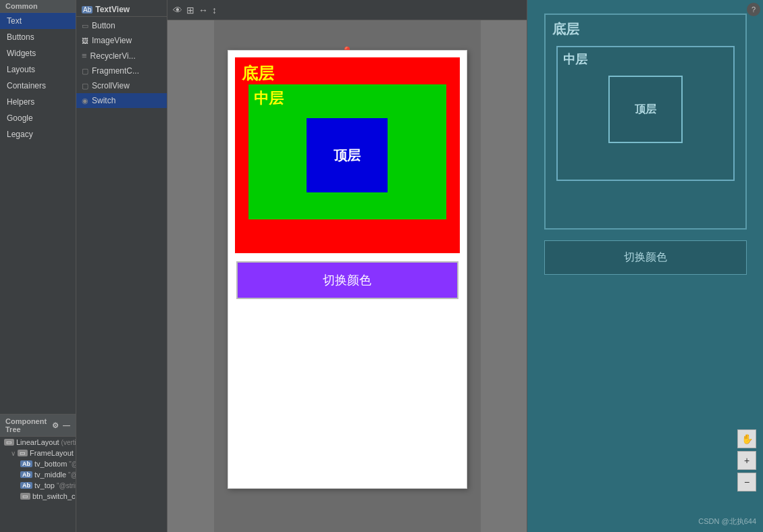  What do you see at coordinates (50, 475) in the screenshot?
I see `tv-middle-label: tv_middle` at bounding box center [50, 475].